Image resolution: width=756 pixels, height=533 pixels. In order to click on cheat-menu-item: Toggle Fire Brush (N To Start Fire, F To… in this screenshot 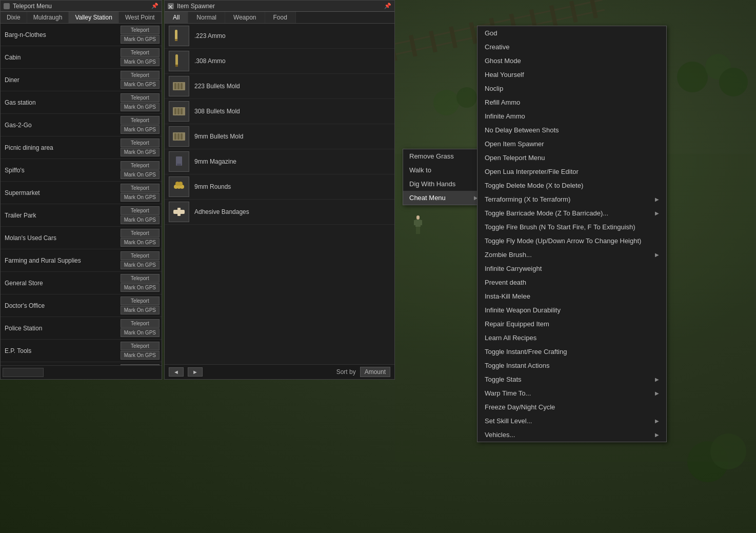, I will do `click(572, 227)`.